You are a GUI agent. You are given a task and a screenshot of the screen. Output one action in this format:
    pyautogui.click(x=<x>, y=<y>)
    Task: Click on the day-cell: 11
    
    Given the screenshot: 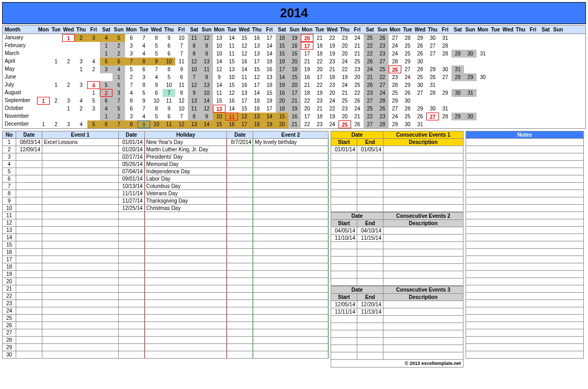 What is the action you would take?
    pyautogui.click(x=169, y=125)
    